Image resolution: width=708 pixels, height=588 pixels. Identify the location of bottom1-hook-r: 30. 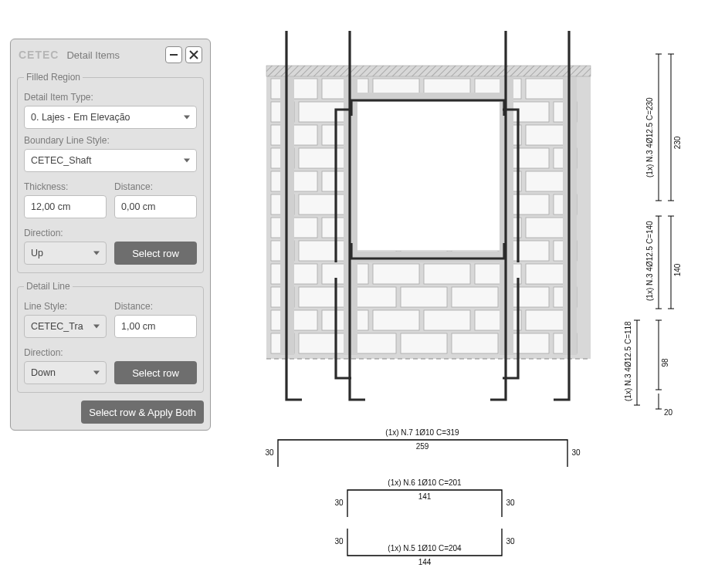
(576, 452).